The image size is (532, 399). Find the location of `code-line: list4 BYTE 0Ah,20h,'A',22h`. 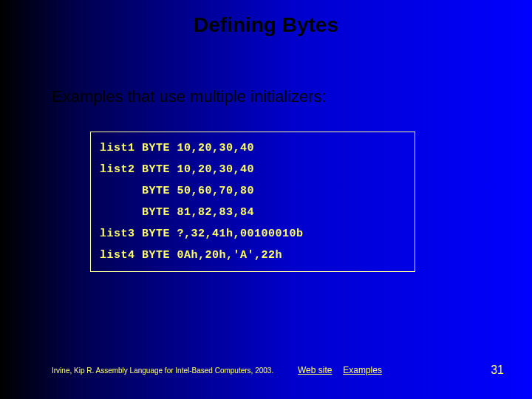

code-line: list4 BYTE 0Ah,20h,'A',22h is located at coordinates (253, 256).